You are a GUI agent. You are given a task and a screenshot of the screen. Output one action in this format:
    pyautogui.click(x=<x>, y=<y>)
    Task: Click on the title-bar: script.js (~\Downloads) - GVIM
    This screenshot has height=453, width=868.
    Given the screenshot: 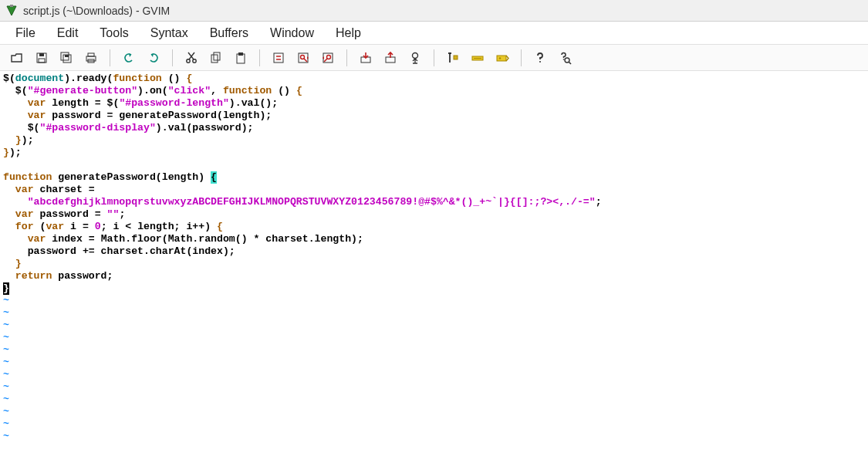 What is the action you would take?
    pyautogui.click(x=434, y=11)
    